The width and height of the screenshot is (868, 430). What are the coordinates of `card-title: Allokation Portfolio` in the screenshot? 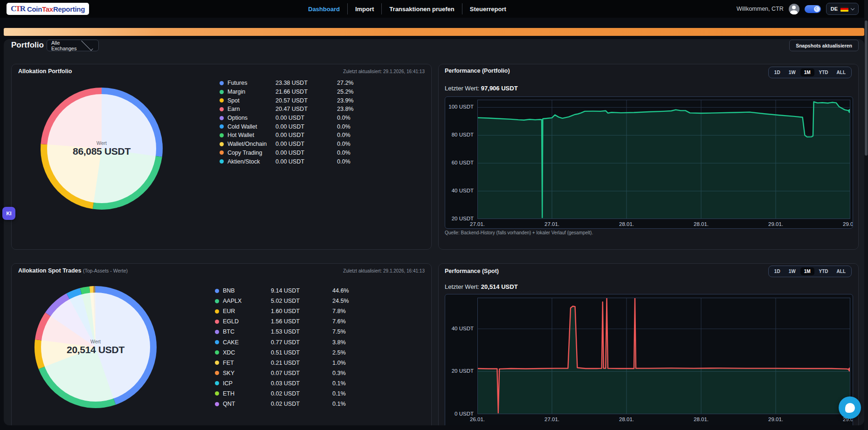 It's located at (45, 71).